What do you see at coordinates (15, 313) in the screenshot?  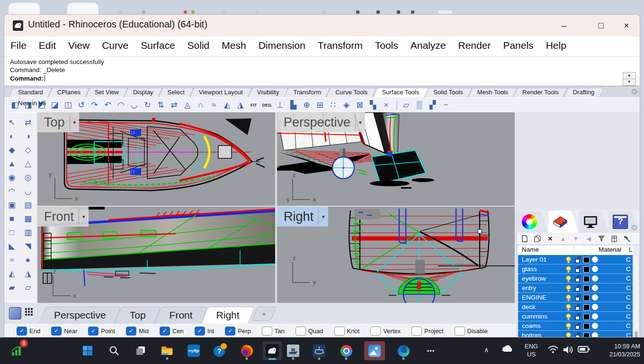 I see `viewport-thumbnail-icon` at bounding box center [15, 313].